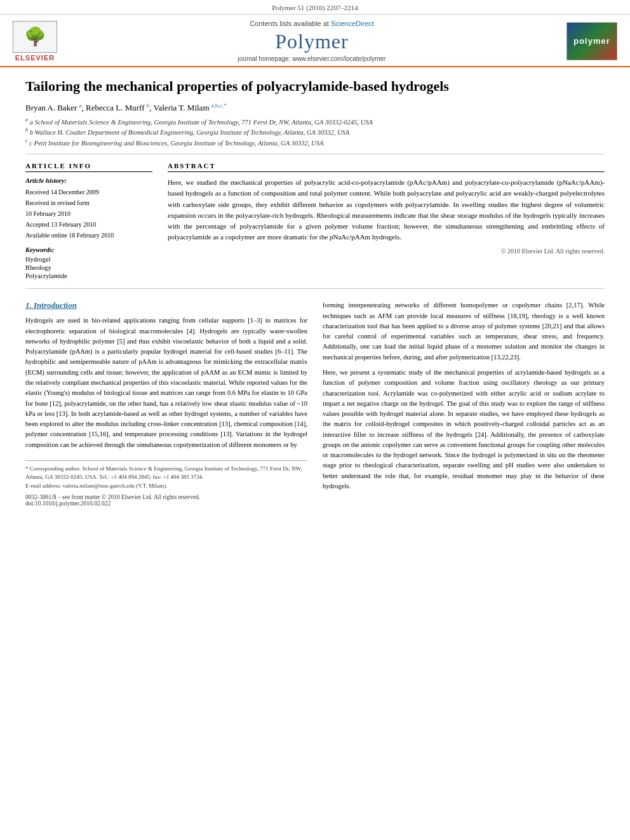  What do you see at coordinates (386, 167) in the screenshot?
I see `abstract-header: Abstract` at bounding box center [386, 167].